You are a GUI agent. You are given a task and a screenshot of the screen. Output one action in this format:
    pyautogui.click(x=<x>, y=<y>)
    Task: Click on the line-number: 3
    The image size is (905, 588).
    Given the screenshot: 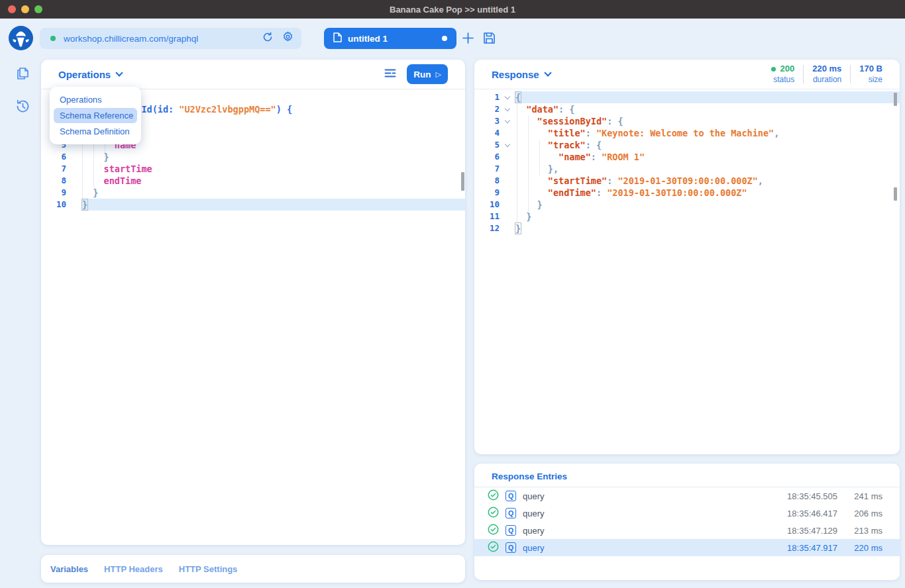 What is the action you would take?
    pyautogui.click(x=487, y=121)
    